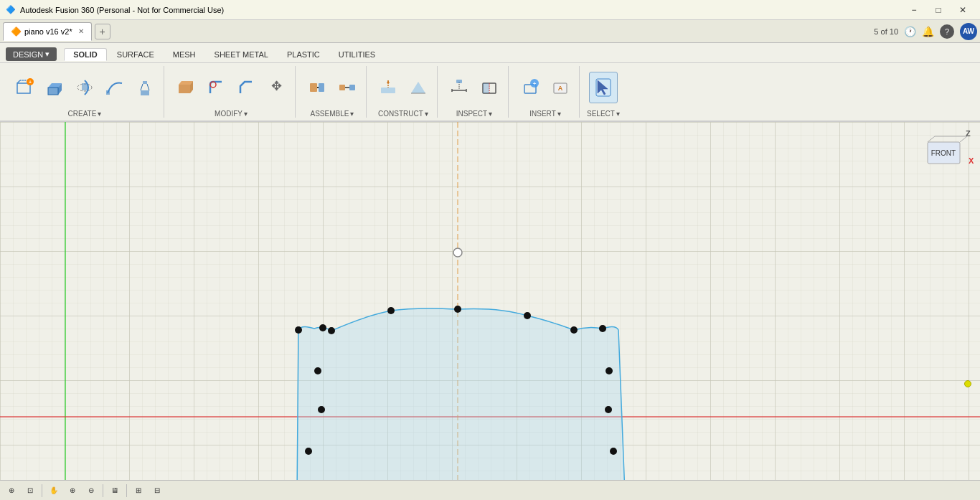 Image resolution: width=980 pixels, height=500 pixels. I want to click on help-icon: ?, so click(947, 32).